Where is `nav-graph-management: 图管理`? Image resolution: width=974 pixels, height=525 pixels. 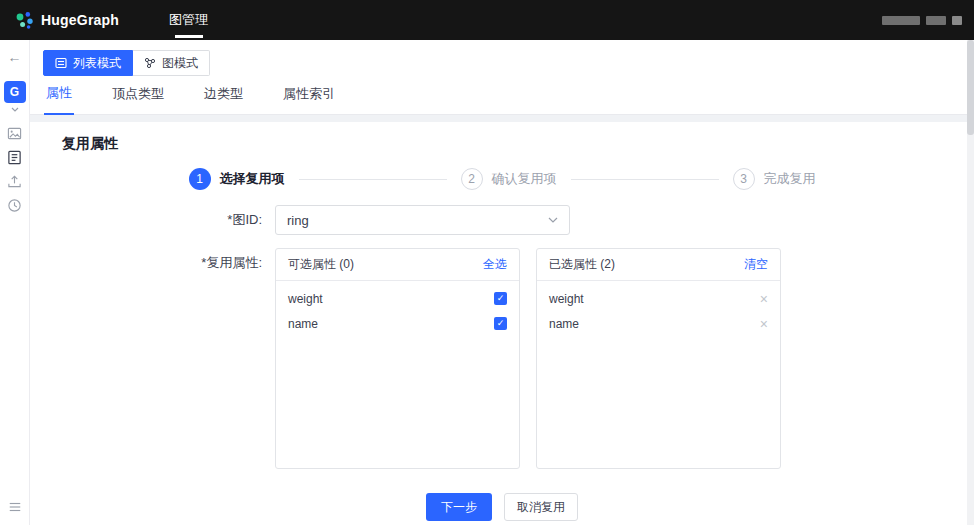 nav-graph-management: 图管理 is located at coordinates (188, 20).